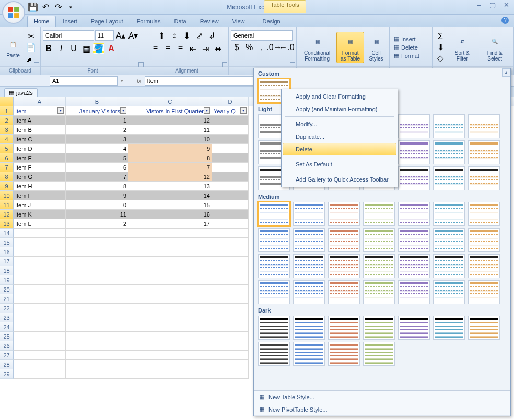 Image resolution: width=514 pixels, height=420 pixels. Describe the element at coordinates (170, 101) in the screenshot. I see `column-header-C: C` at that location.